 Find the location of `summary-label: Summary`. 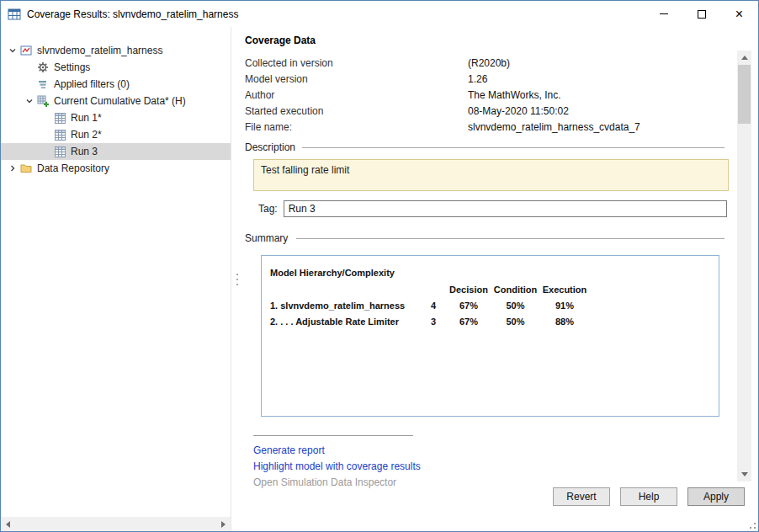

summary-label: Summary is located at coordinates (266, 238).